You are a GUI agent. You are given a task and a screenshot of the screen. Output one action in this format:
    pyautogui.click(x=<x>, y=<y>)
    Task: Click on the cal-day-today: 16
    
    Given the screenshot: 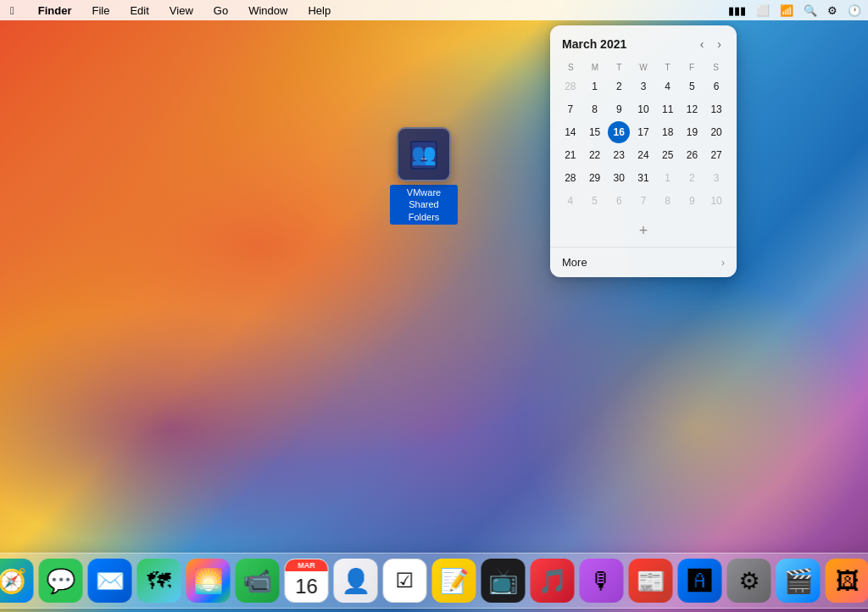 What is the action you would take?
    pyautogui.click(x=619, y=132)
    